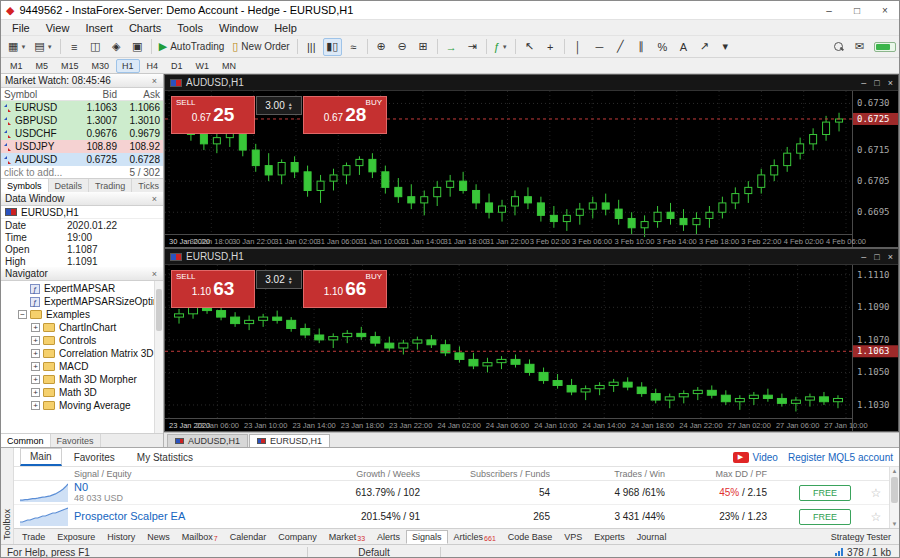 The height and width of the screenshot is (558, 900). What do you see at coordinates (177, 66) in the screenshot?
I see `timeframe-d1: D1` at bounding box center [177, 66].